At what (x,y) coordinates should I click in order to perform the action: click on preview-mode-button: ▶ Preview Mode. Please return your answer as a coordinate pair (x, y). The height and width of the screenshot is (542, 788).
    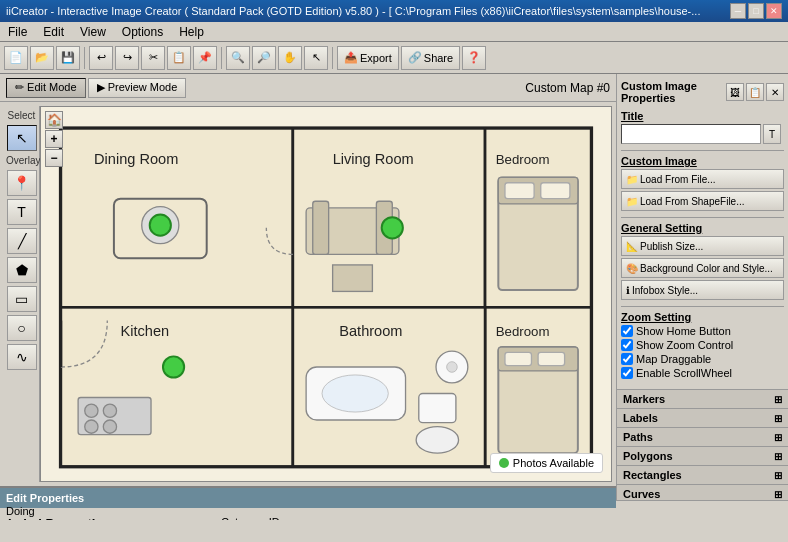
    Looking at the image, I should click on (138, 88).